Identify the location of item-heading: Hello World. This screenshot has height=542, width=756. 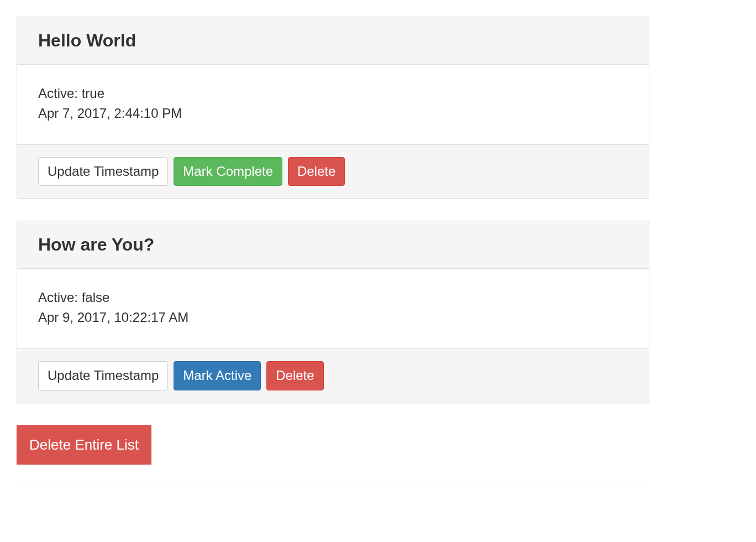
(333, 41).